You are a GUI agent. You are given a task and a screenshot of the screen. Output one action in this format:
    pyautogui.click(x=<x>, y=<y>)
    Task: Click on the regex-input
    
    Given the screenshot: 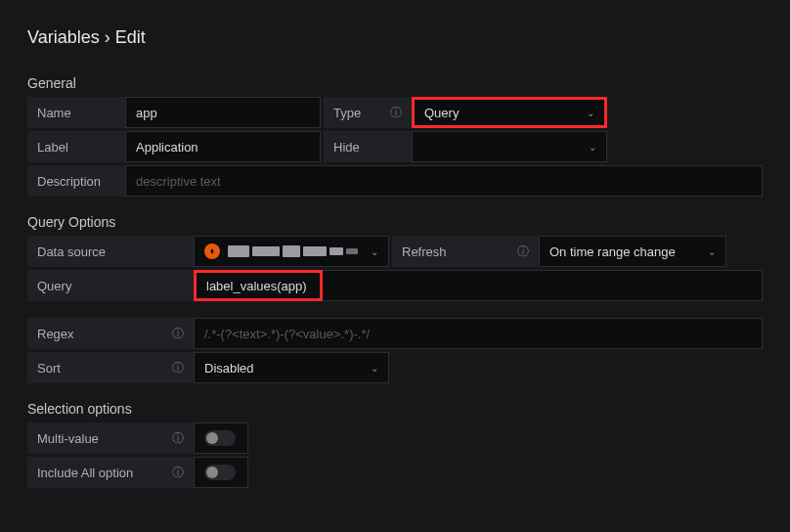 What is the action you would take?
    pyautogui.click(x=478, y=333)
    